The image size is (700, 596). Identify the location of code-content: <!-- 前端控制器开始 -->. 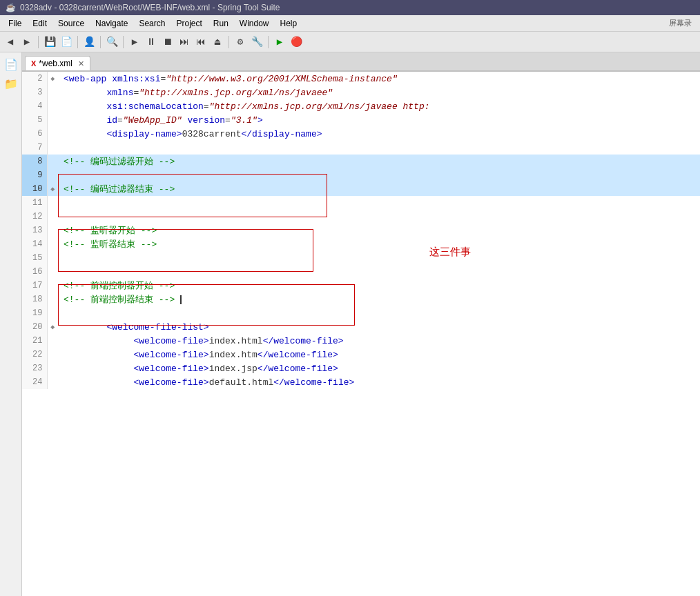
(379, 286).